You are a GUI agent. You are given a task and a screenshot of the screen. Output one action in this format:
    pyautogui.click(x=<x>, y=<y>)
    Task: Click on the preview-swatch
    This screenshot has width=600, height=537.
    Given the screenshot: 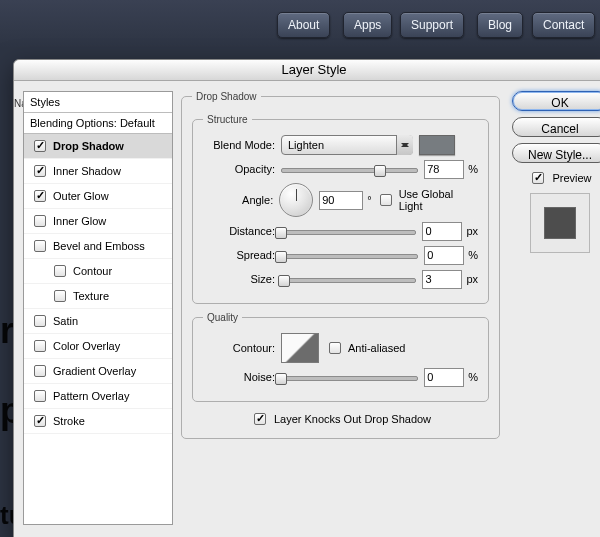 What is the action you would take?
    pyautogui.click(x=560, y=223)
    